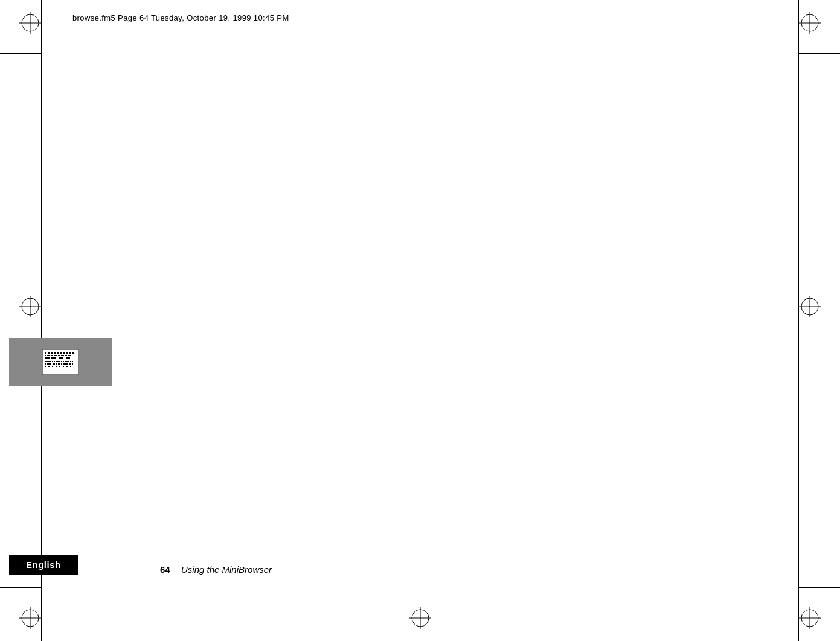 The image size is (840, 641). What do you see at coordinates (810, 618) in the screenshot?
I see `reg-mark-bottom-right` at bounding box center [810, 618].